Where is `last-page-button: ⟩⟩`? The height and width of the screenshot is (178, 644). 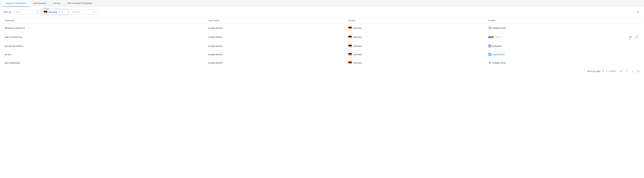 last-page-button: ⟩⟩ is located at coordinates (638, 71).